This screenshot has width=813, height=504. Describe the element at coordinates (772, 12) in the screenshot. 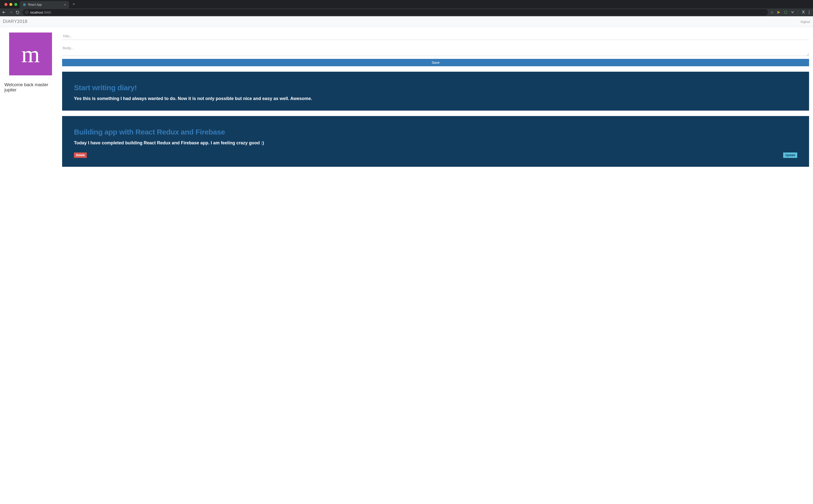

I see `bookmark-star-icon: ☆` at that location.